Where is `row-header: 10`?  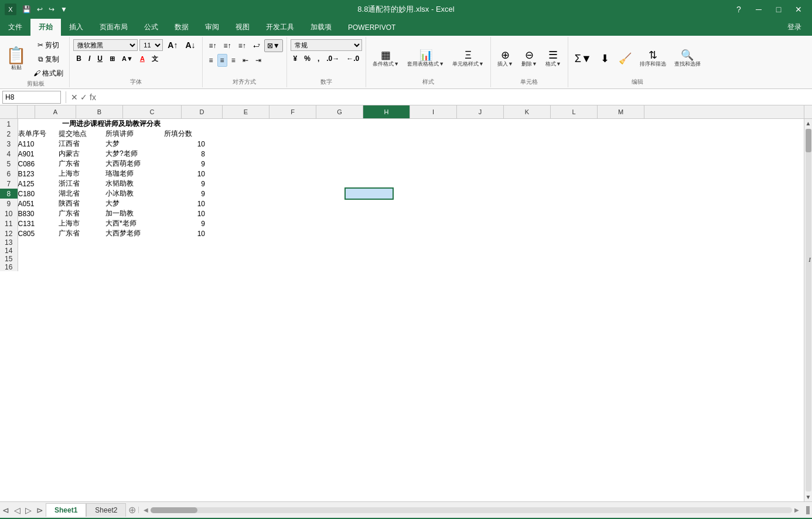 row-header: 10 is located at coordinates (9, 213).